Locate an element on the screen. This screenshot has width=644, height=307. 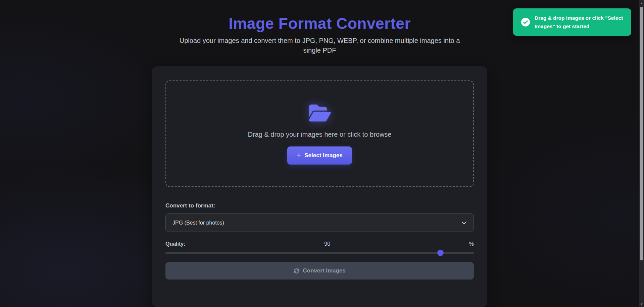
page-title: Image Format Converter is located at coordinates (319, 23).